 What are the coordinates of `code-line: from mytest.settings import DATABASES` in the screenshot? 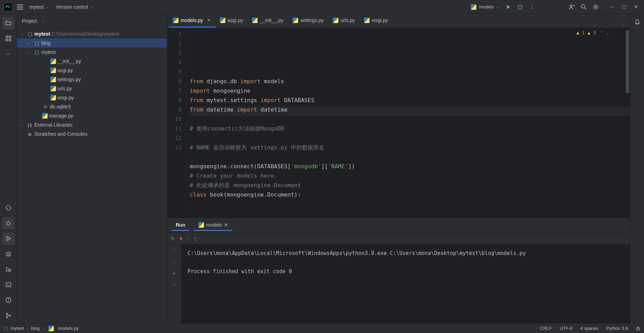 It's located at (410, 100).